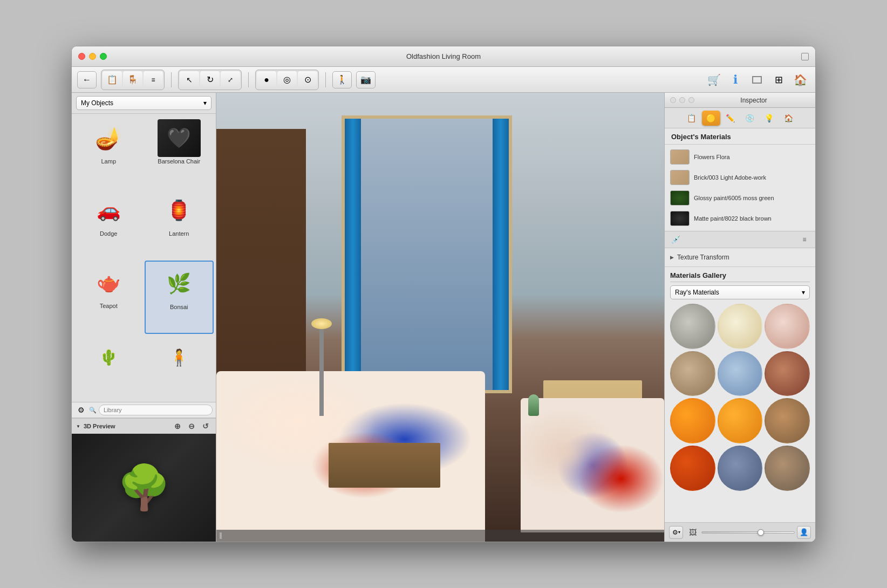  I want to click on tab-light: 💡, so click(769, 118).